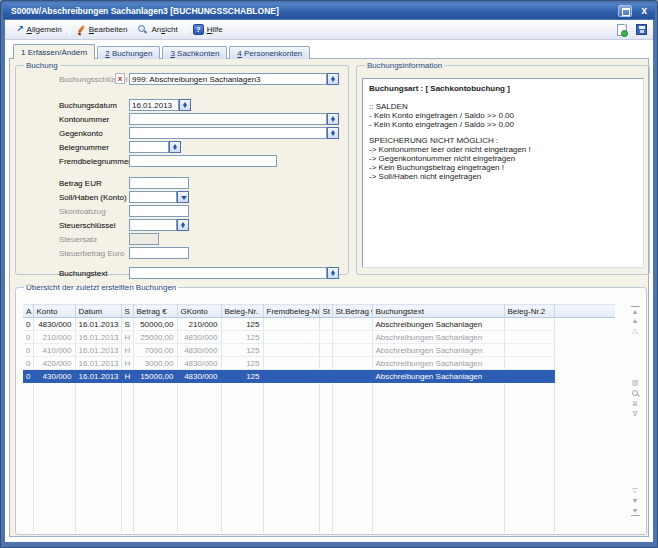 The width and height of the screenshot is (658, 548). I want to click on field-label: Soll/Haben (Konto), so click(94, 198).